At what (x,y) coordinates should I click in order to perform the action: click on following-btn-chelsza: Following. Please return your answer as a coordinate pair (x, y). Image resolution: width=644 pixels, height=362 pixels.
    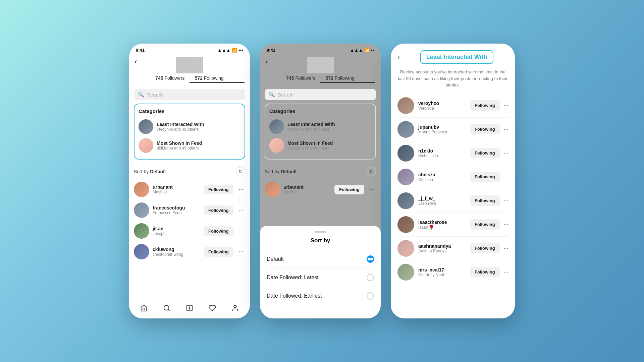
    Looking at the image, I should click on (485, 177).